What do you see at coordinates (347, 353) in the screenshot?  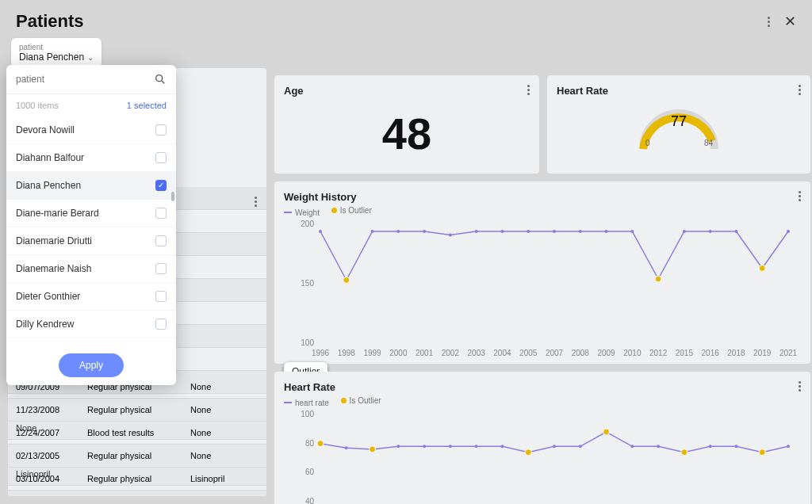 I see `svg-text: 1998` at bounding box center [347, 353].